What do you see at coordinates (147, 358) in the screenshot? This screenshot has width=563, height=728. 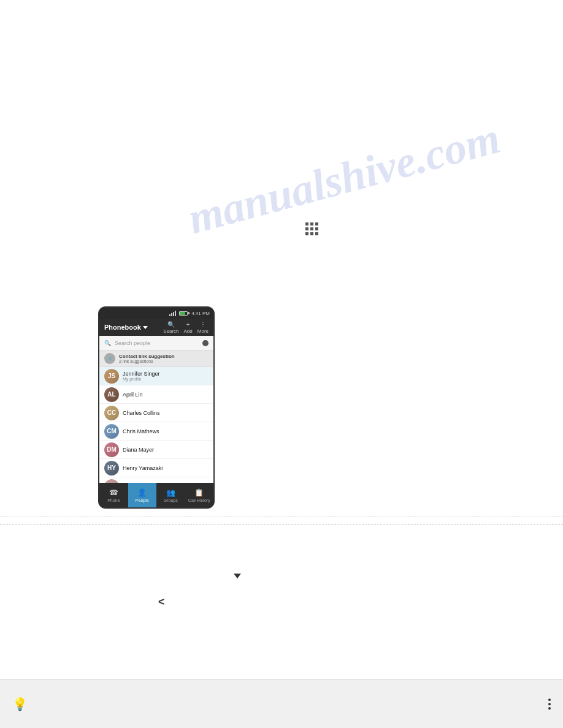 I see `suggestion-text: Contact link suggestion 2 link suggestio…` at bounding box center [147, 358].